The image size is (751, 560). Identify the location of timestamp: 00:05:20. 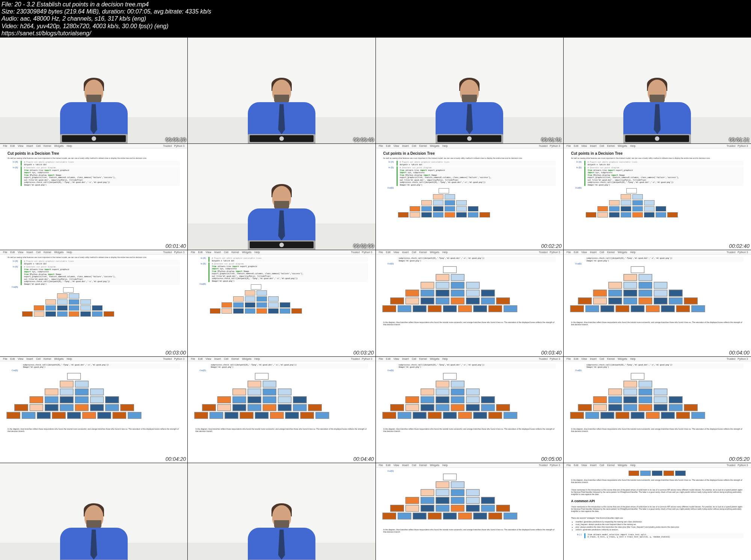
(740, 459).